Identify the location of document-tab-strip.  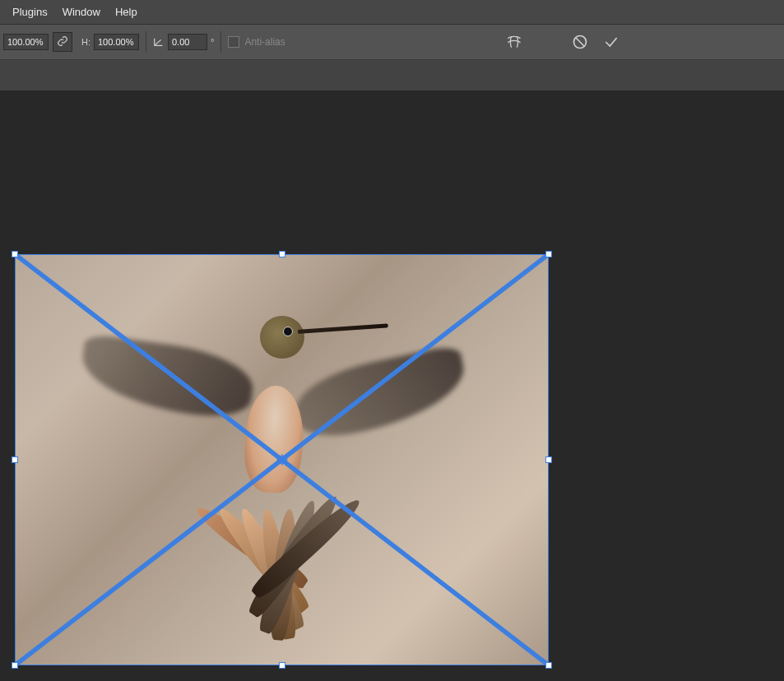
(392, 76).